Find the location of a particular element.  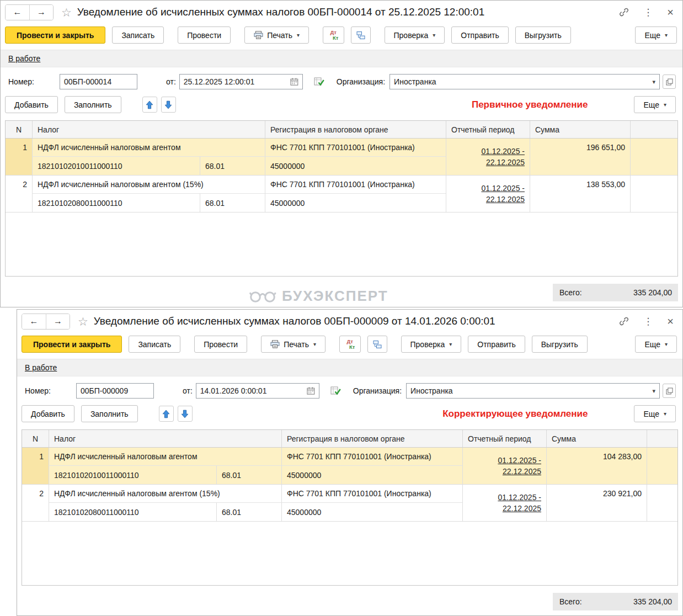

row-number: 2 is located at coordinates (35, 503).